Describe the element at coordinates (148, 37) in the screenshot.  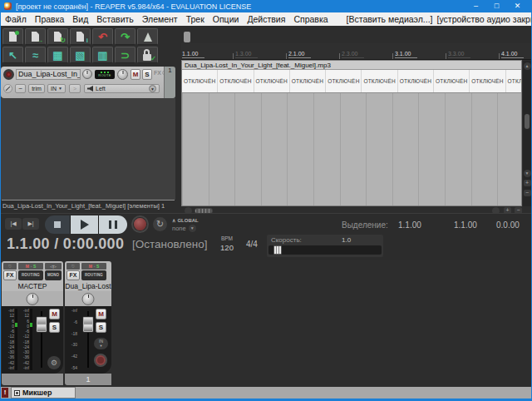
I see `metronome-button` at that location.